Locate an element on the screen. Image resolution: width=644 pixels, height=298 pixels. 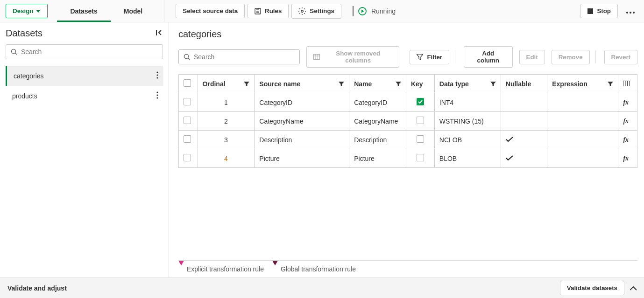
collapse-left-icon is located at coordinates (159, 33).